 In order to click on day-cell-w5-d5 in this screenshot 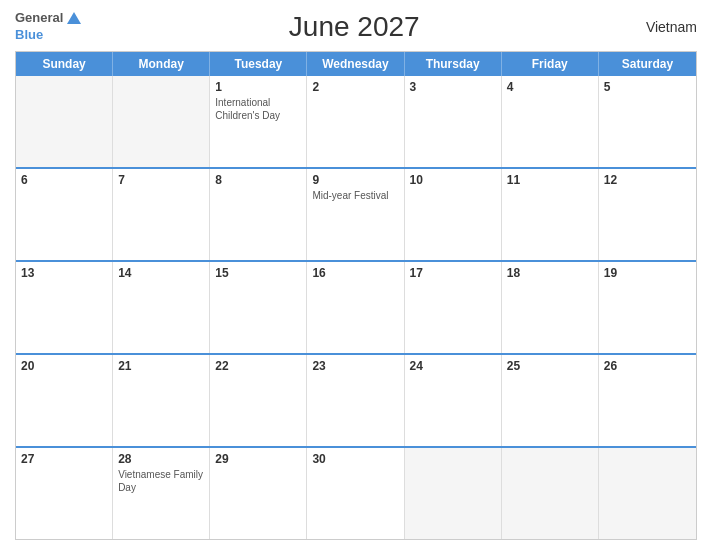, I will do `click(454, 494)`.